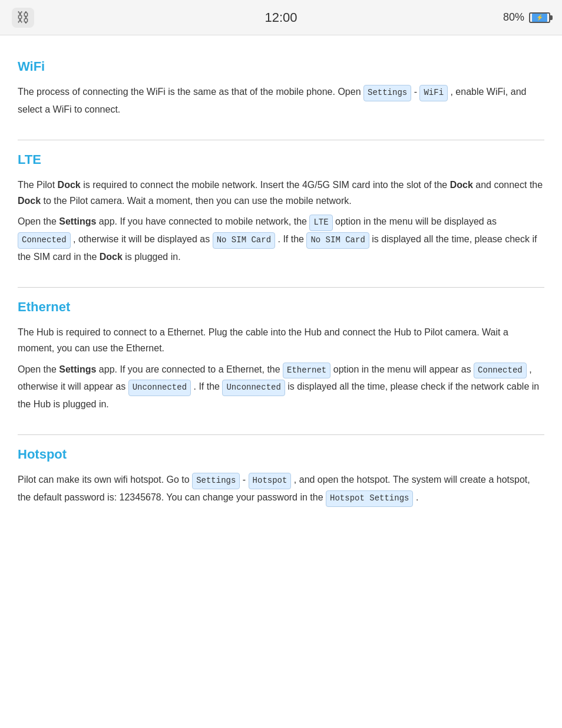 The height and width of the screenshot is (728, 562). I want to click on section-title-wifi: WiFi, so click(281, 67).